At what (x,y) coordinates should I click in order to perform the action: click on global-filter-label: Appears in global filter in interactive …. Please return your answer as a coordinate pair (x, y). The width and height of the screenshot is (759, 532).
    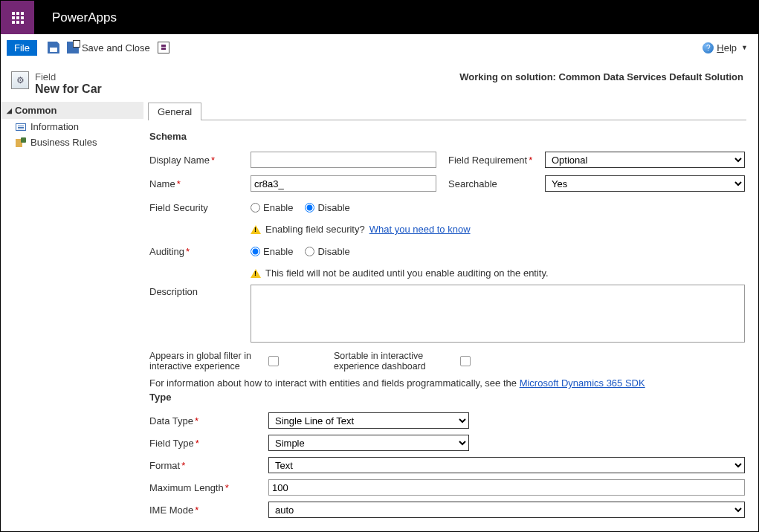
    Looking at the image, I should click on (209, 361).